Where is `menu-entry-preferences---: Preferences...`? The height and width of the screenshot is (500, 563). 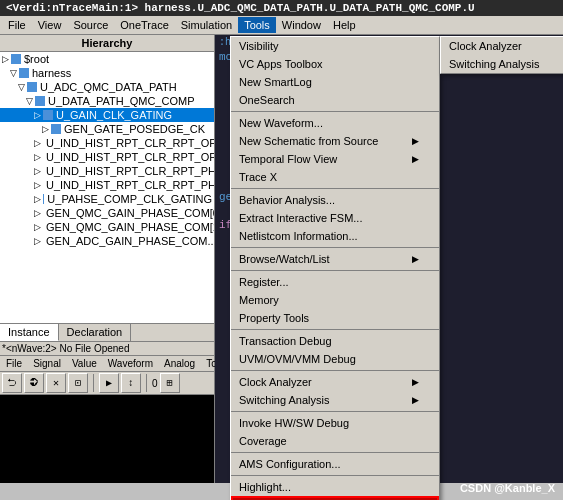
menu-entry-preferences---: Preferences... is located at coordinates (335, 498).